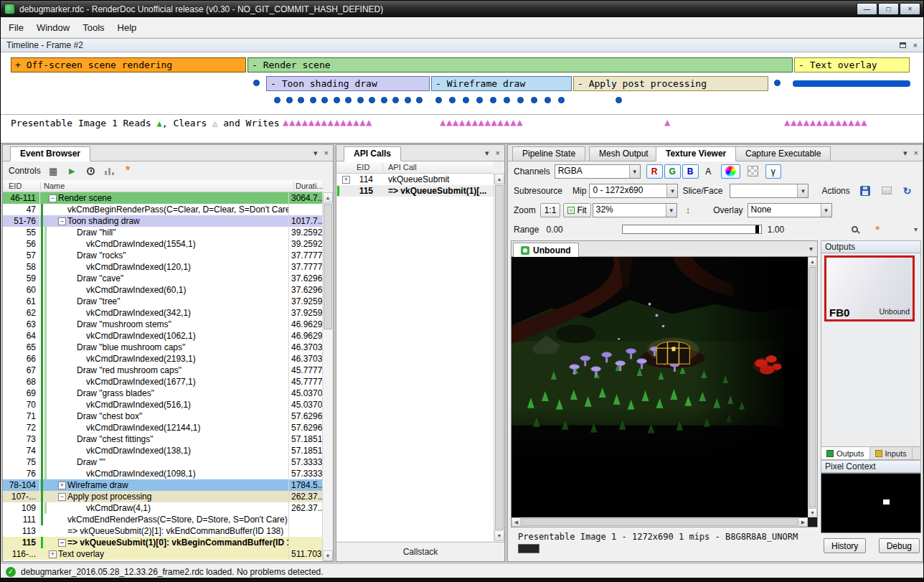 The height and width of the screenshot is (582, 924). Describe the element at coordinates (162, 301) in the screenshot. I see `event-row: 61Draw "tree"37.92593` at that location.